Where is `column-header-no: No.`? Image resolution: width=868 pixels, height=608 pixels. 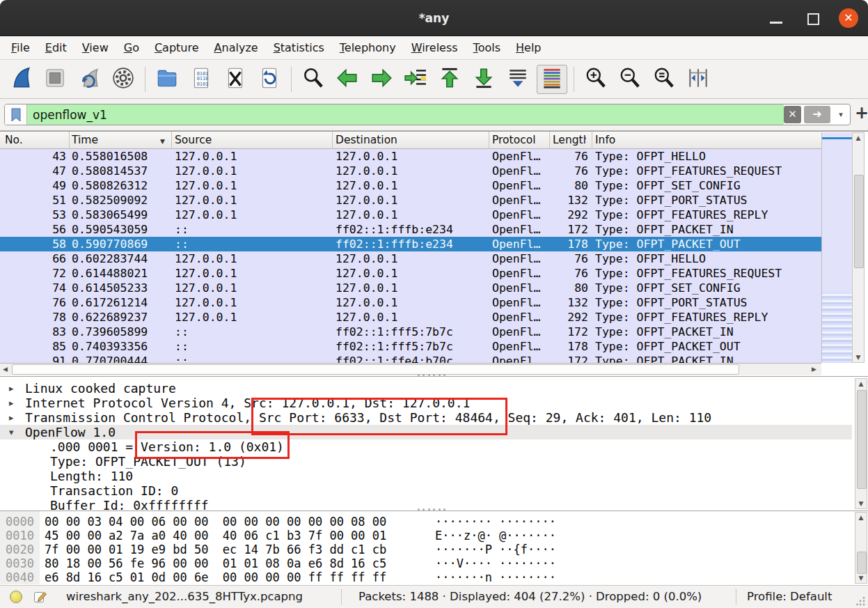 column-header-no: No. is located at coordinates (35, 141).